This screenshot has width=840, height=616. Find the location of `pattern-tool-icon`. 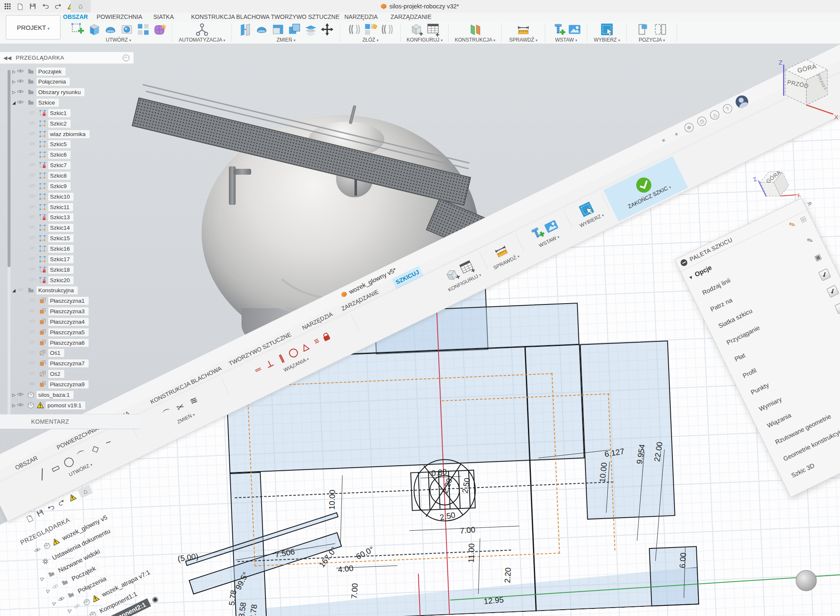

pattern-tool-icon is located at coordinates (143, 29).